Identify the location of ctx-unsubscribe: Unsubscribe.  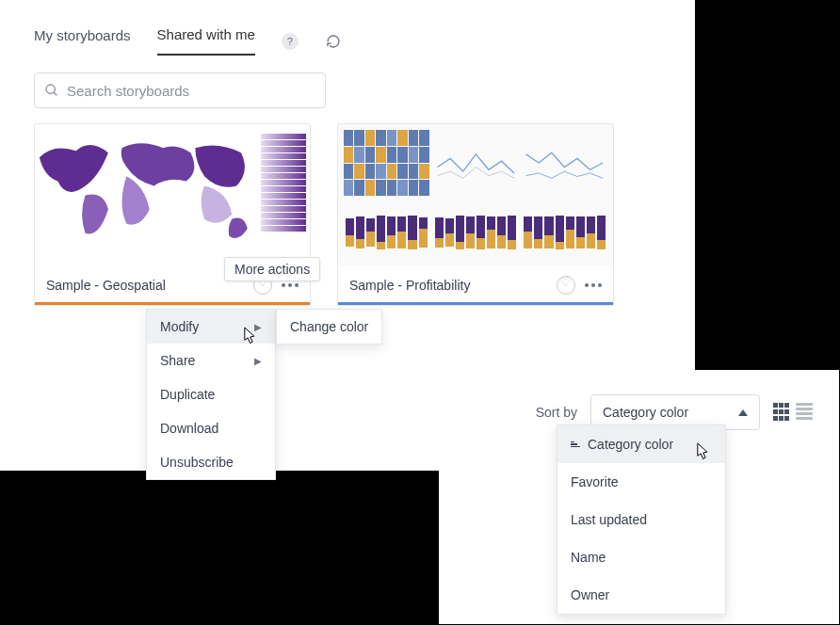
(211, 462).